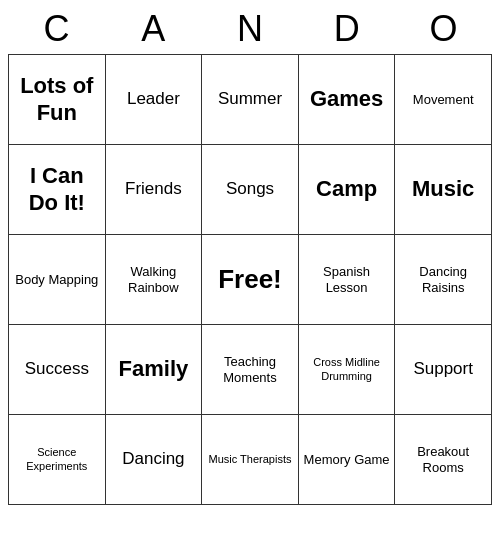 The image size is (500, 544). Describe the element at coordinates (154, 280) in the screenshot. I see `cell-text-2-1: Walking Rainbow` at that location.